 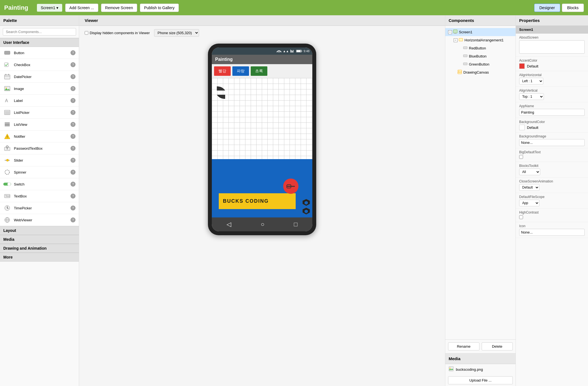 I want to click on palette-item-timepicker: TimePicker ?, so click(x=39, y=208).